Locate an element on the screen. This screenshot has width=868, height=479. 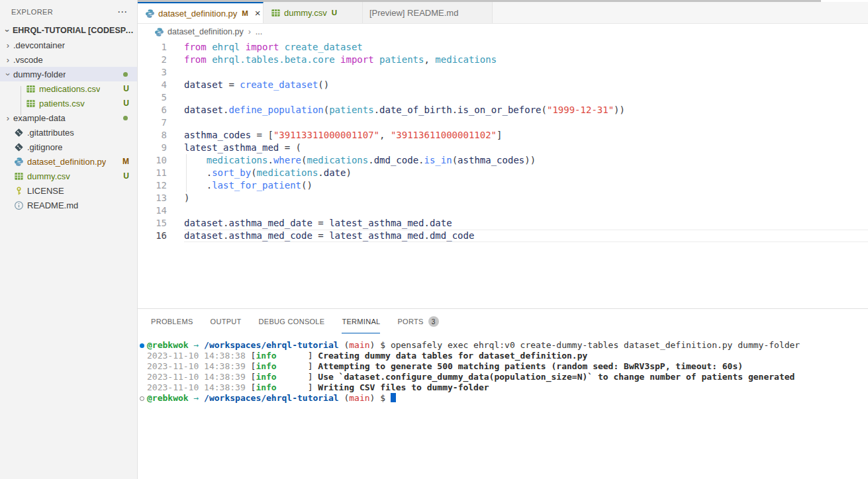
code-token: )) is located at coordinates (620, 110).